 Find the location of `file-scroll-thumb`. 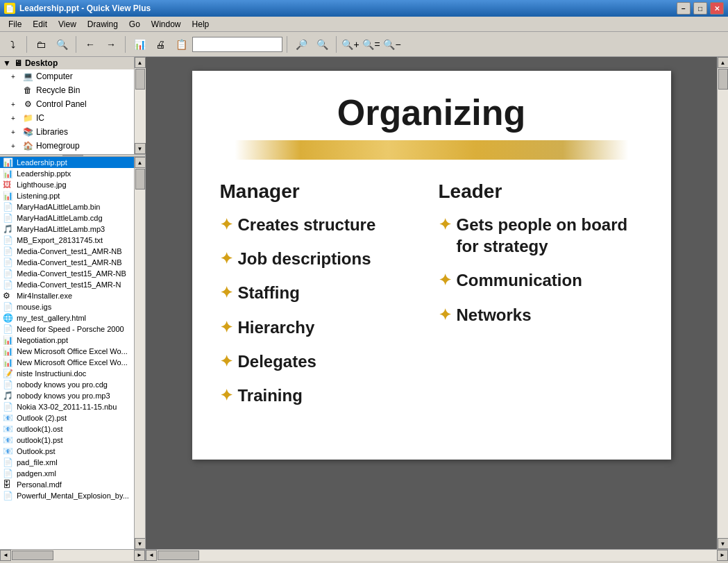

file-scroll-thumb is located at coordinates (140, 179).